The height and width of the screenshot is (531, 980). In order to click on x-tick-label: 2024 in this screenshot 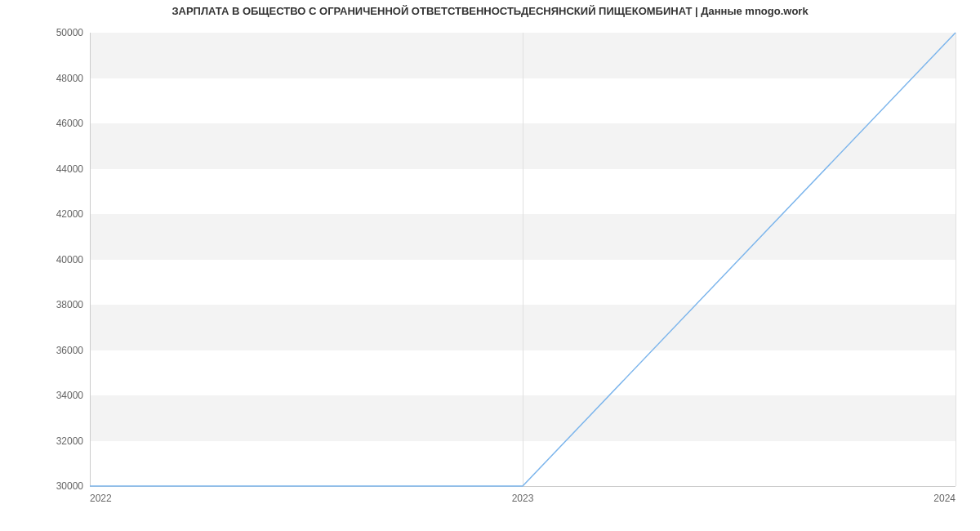, I will do `click(944, 498)`.